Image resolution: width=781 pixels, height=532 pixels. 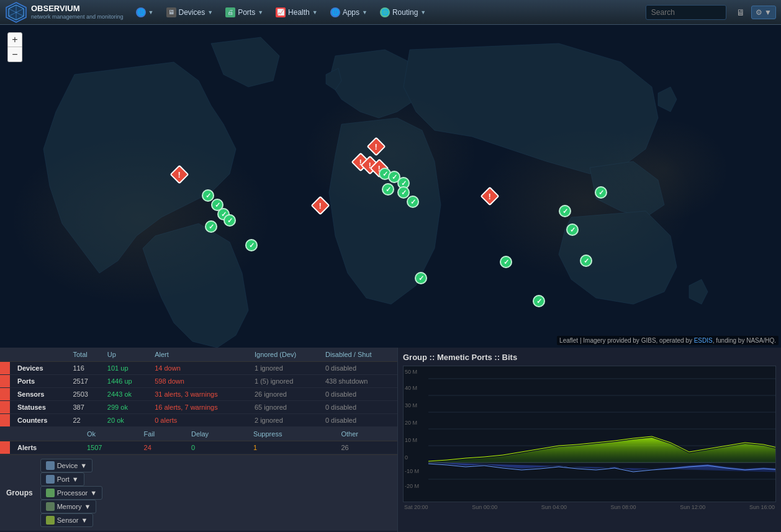 I want to click on group-filter-btn: Sensor ▼, so click(x=67, y=520).